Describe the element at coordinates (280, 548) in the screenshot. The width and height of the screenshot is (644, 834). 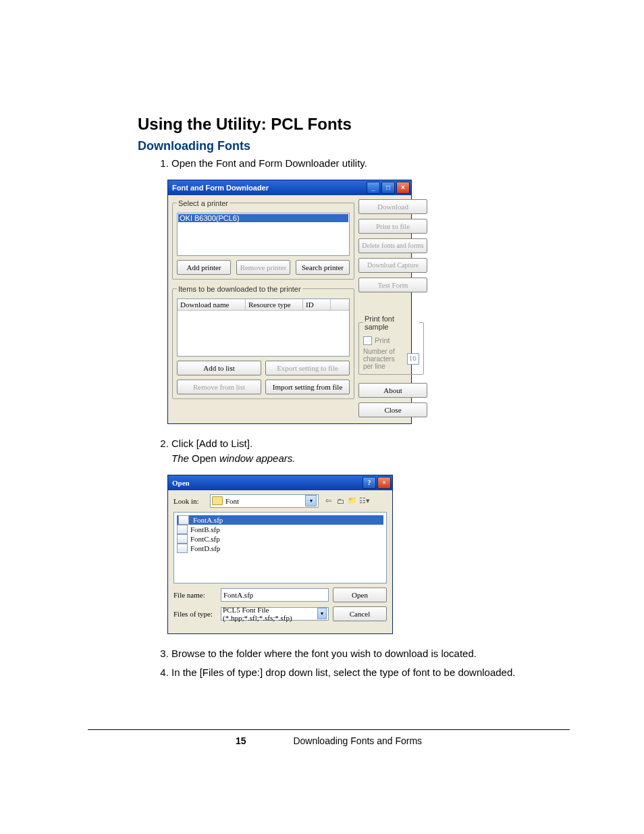
I see `file-list: FontA.sfp FontB.sfp FontC.sfp FontD.sfp` at that location.